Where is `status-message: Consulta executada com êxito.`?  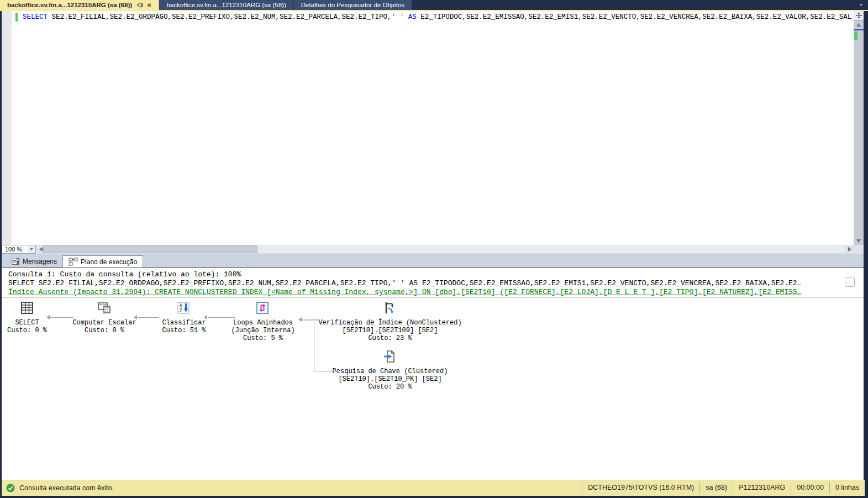
status-message: Consulta executada com êxito. is located at coordinates (66, 488).